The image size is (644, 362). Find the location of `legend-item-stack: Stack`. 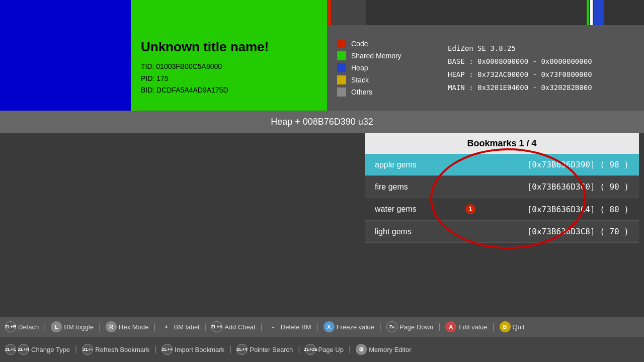

legend-item-stack: Stack is located at coordinates (382, 80).